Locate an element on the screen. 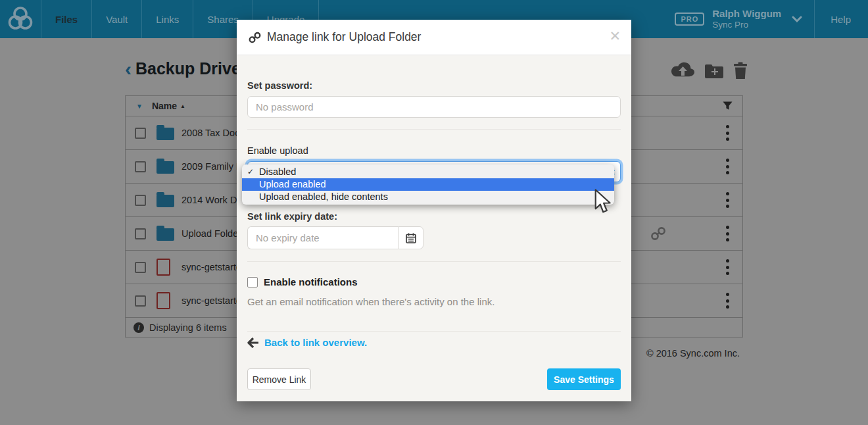 This screenshot has height=425, width=868. upload-options-menu: ✓ Disabled Upload enabled Upload enabled… is located at coordinates (428, 184).